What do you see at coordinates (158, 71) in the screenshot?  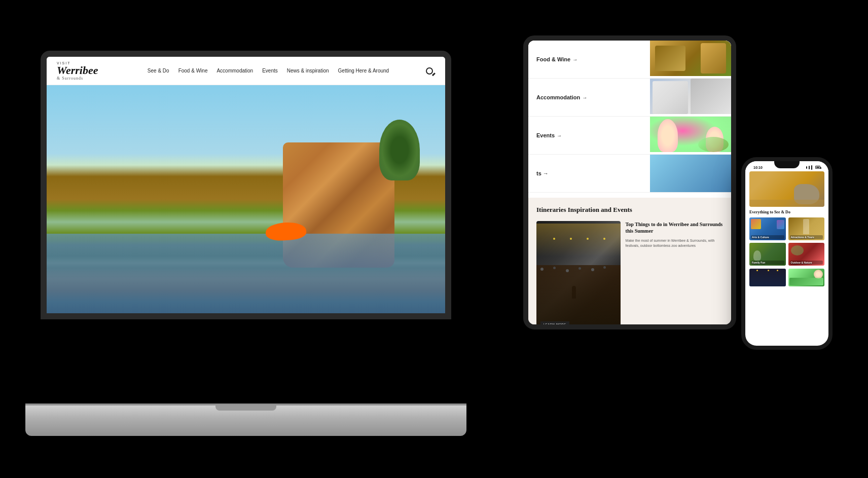 I see `nav-link-see-do: See & Do` at bounding box center [158, 71].